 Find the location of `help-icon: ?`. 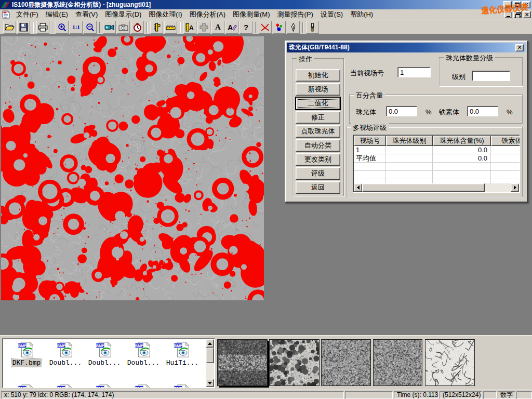

help-icon: ? is located at coordinates (246, 27).